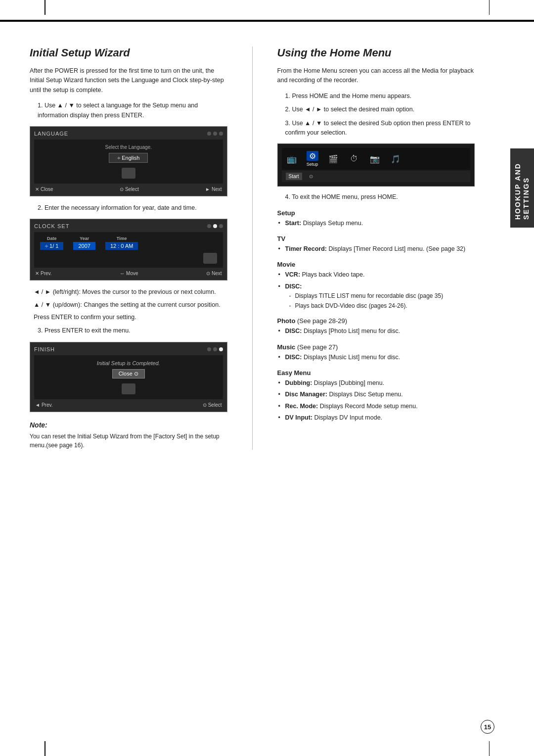  What do you see at coordinates (376, 327) in the screenshot?
I see `subsection-photo: Photo (See page 28-29) DISC: Displays [P…` at bounding box center [376, 327].